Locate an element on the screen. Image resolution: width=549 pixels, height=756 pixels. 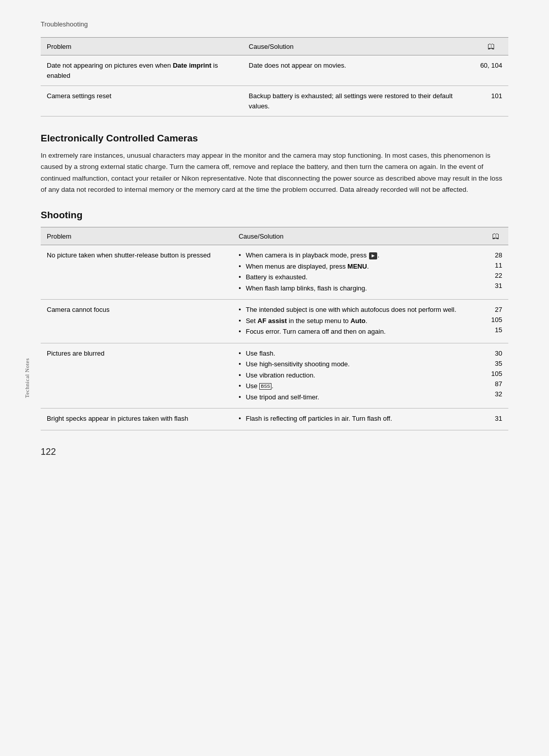
problem-cell: Bright specks appear in pictures taken w… is located at coordinates (136, 419).